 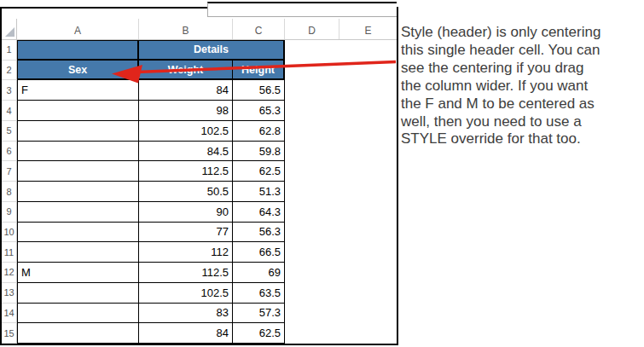 I want to click on sex-cell: F, so click(x=78, y=90).